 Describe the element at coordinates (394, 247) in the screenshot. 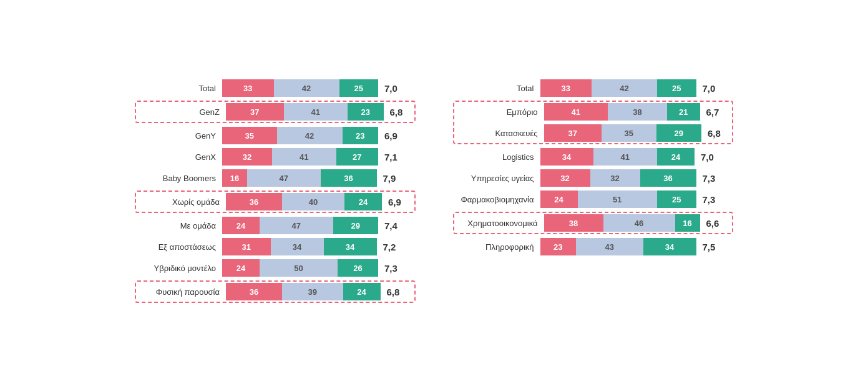

I see `score-label: 7,2` at that location.